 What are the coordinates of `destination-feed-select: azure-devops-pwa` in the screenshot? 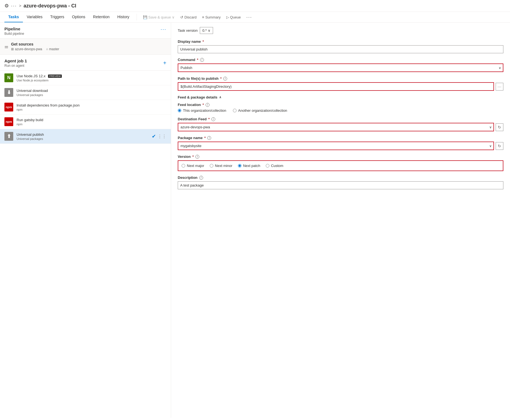 It's located at (336, 127).